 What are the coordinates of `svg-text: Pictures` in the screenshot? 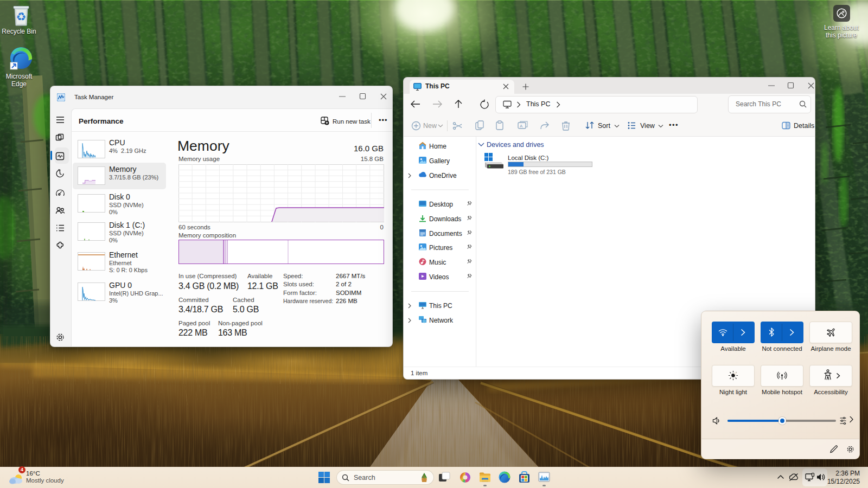 It's located at (441, 248).